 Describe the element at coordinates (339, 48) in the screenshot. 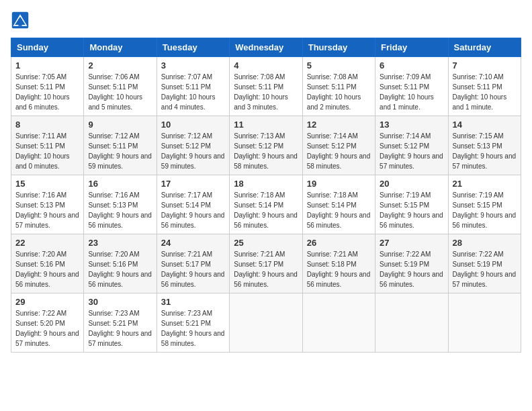

I see `weekday-header: Thursday` at that location.